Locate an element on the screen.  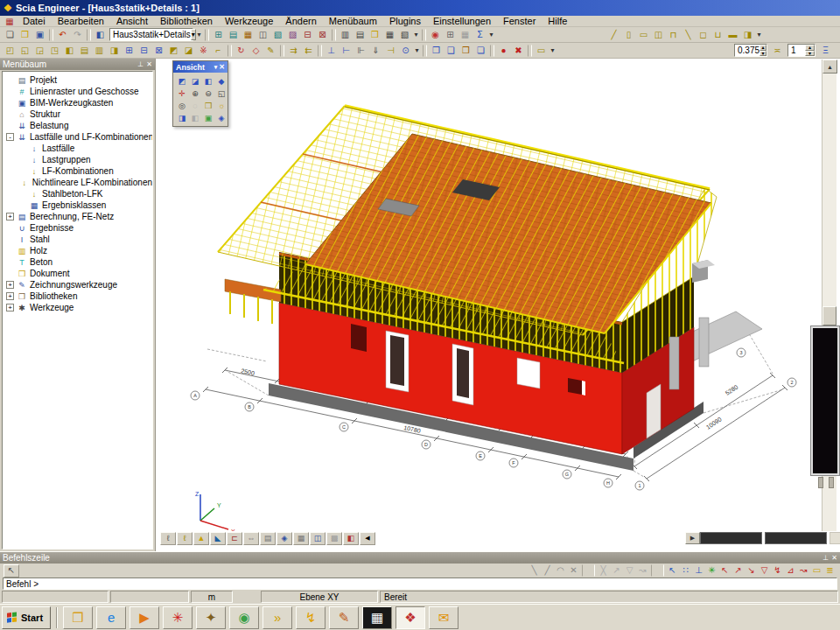
move-icon: ◳ is located at coordinates (54, 51).